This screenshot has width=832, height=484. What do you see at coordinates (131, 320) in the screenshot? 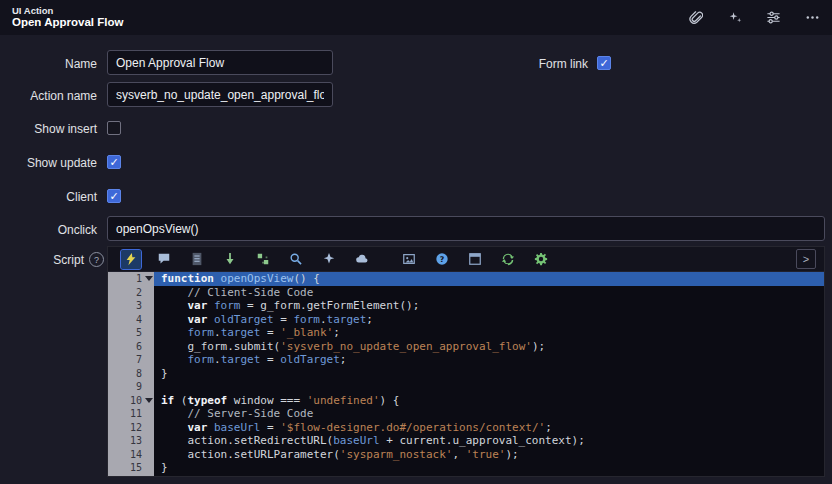
I see `line-number: 4` at bounding box center [131, 320].